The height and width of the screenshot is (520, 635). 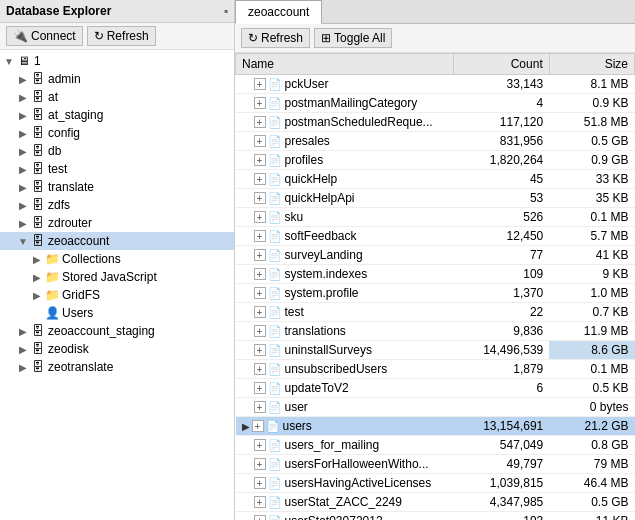 What do you see at coordinates (436, 350) in the screenshot?
I see `table-row: +📄uninstallSurveys14,496,5398.6 GB` at bounding box center [436, 350].